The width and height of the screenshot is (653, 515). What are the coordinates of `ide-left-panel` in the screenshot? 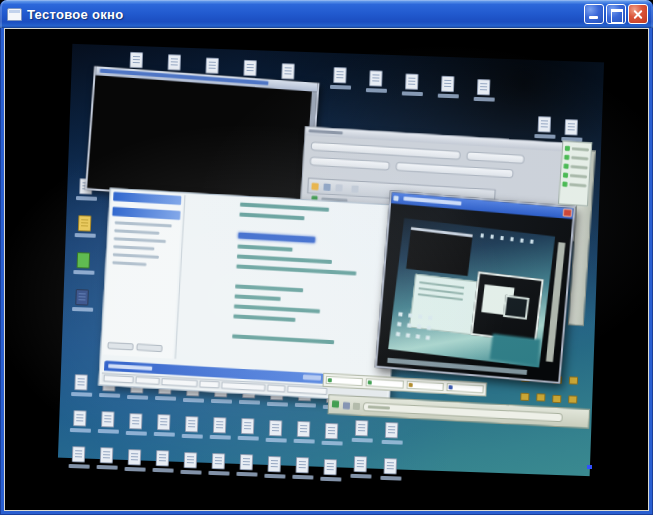 It's located at (143, 275).